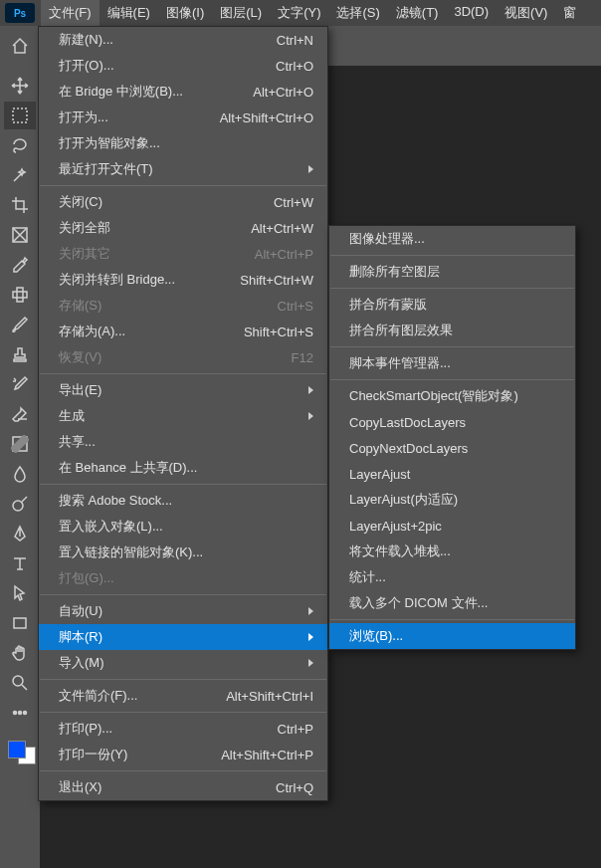 This screenshot has height=868, width=601. I want to click on file-menu-item: 导出(E), so click(183, 390).